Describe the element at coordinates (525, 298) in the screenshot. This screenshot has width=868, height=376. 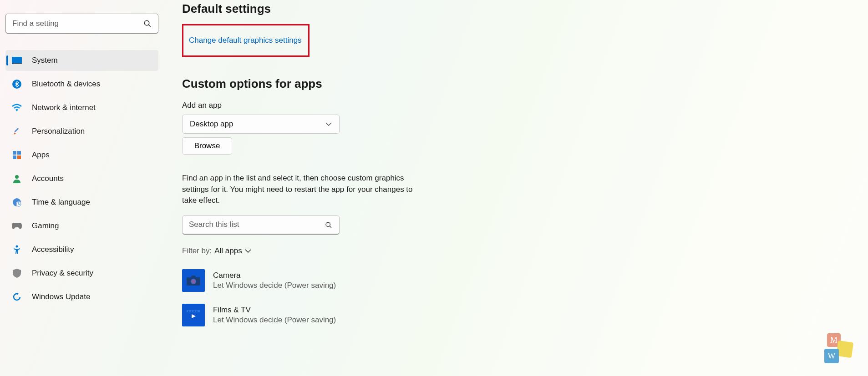
I see `app-list: Camera Let Windows decide (Power saving)…` at that location.